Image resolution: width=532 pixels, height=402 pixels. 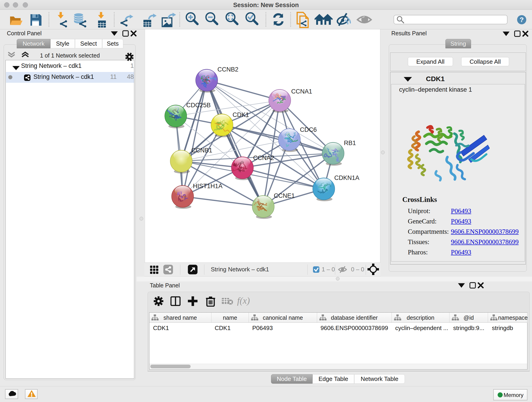 What do you see at coordinates (198, 105) in the screenshot?
I see `svg-text: CDC25B` at bounding box center [198, 105].